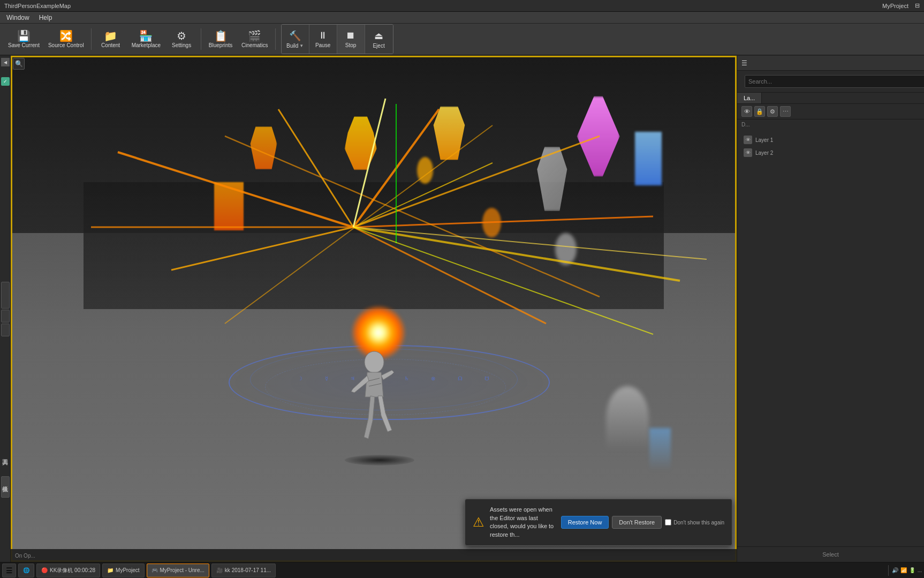  I want to click on restore-now-button: Restore Now, so click(585, 522).